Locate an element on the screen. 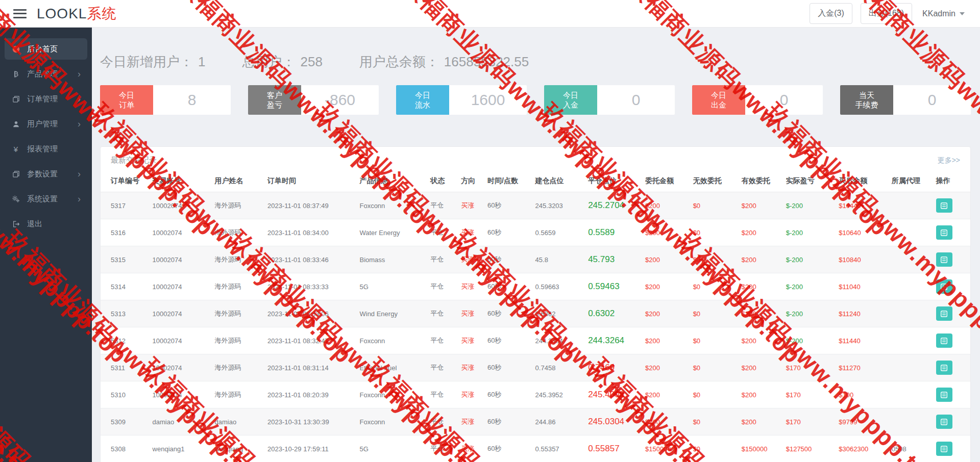  table-row: 531410002074海外源码2023-11-01 08:33:335G平仓买… is located at coordinates (535, 287).